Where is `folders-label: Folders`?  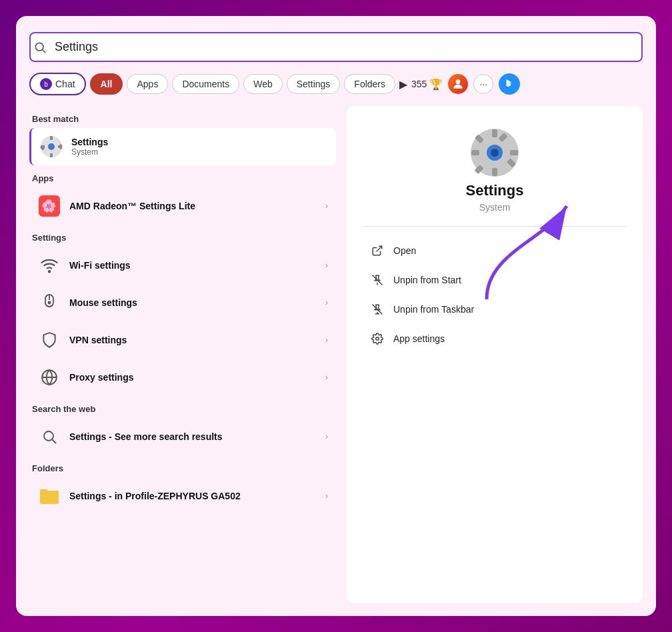
folders-label: Folders is located at coordinates (369, 84).